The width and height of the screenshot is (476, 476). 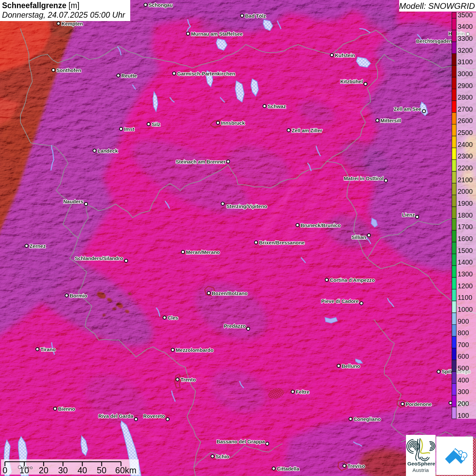 I want to click on svg-text: Berchtesgaden, so click(x=434, y=41).